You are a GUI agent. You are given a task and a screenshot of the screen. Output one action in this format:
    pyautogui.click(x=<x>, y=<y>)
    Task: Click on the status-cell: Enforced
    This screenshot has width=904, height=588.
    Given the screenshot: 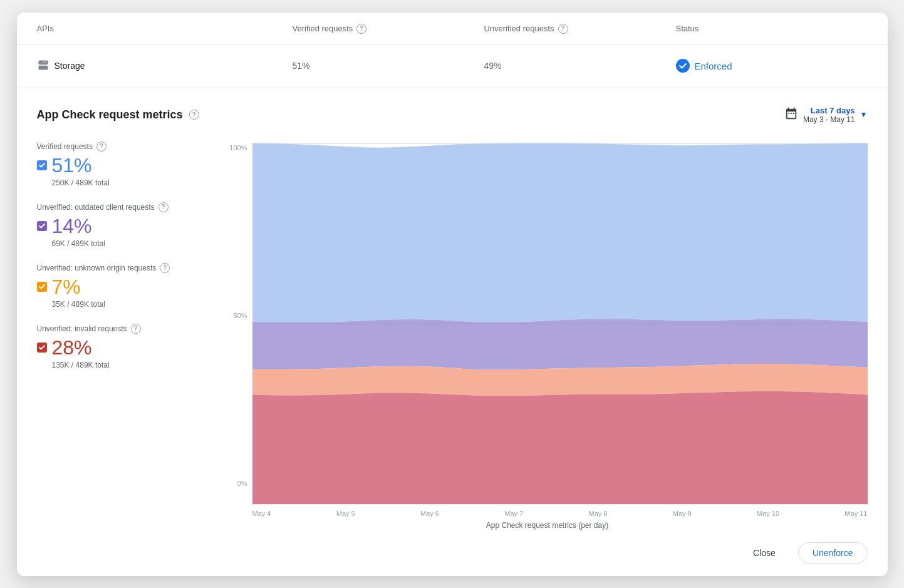 What is the action you would take?
    pyautogui.click(x=772, y=66)
    